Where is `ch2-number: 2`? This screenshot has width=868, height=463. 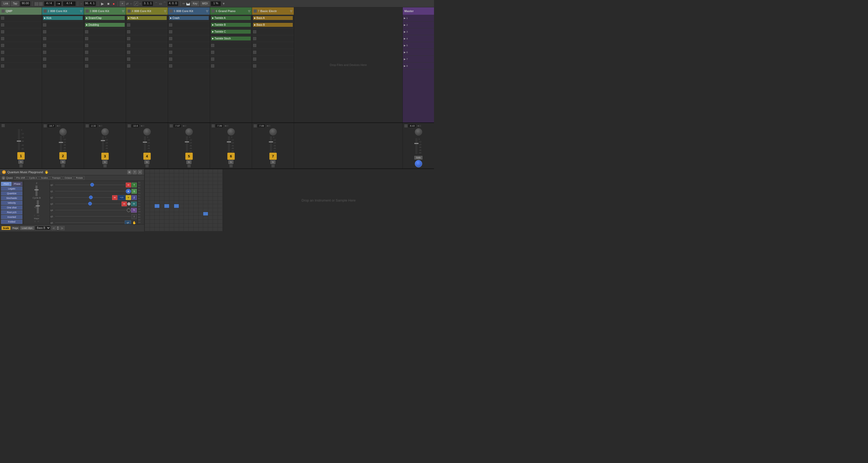 ch2-number: 2 is located at coordinates (63, 156).